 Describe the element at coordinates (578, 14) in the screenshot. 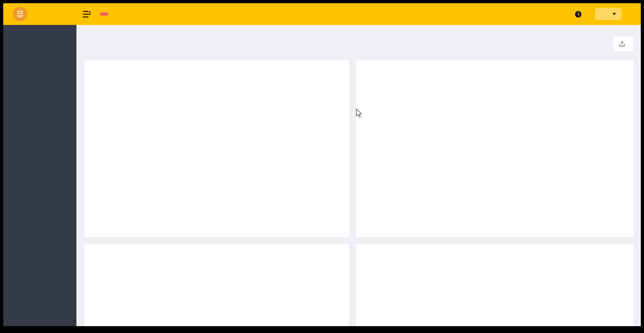

I see `clock-icon` at that location.